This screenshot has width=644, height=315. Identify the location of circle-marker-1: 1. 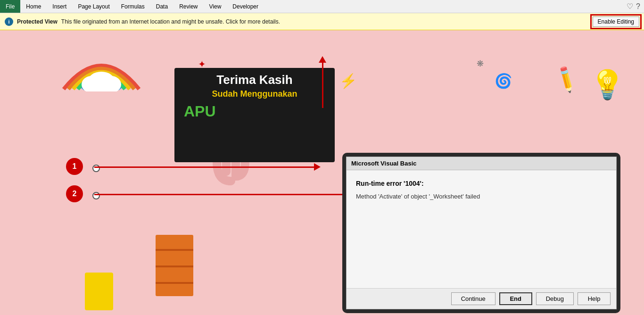
(74, 166).